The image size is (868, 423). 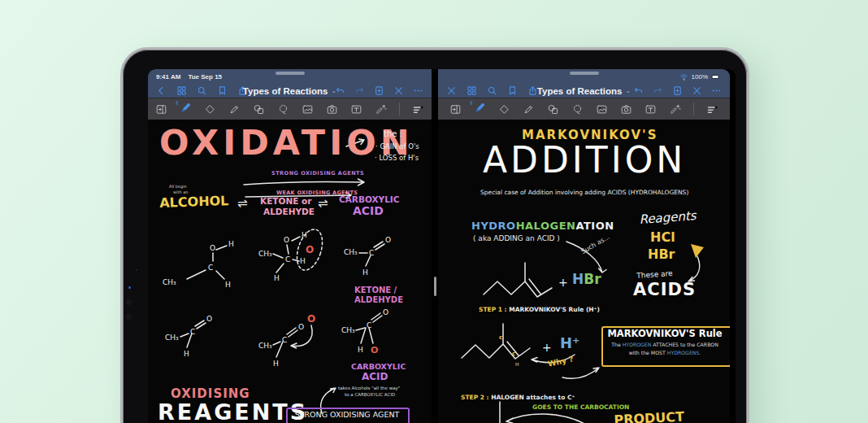 What do you see at coordinates (397, 147) in the screenshot?
I see `note-text: · GAIN of O's` at bounding box center [397, 147].